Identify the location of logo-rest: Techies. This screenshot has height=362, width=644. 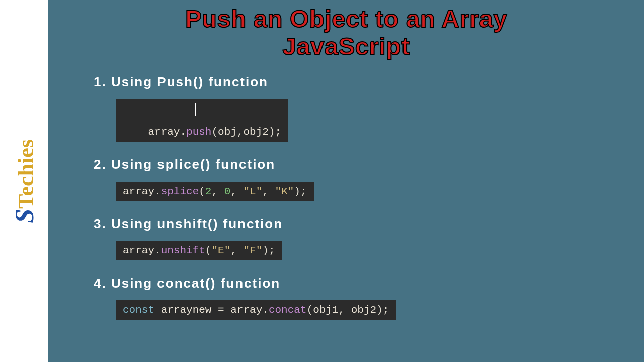
(26, 174).